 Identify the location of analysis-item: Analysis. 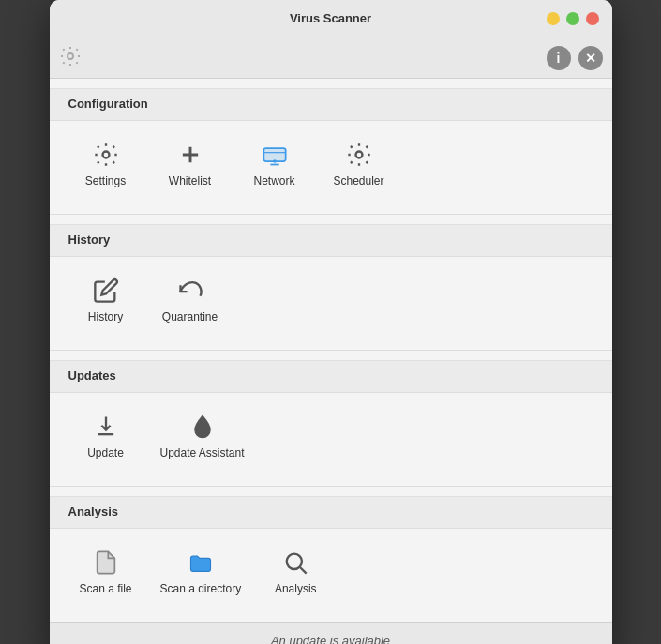
(295, 572).